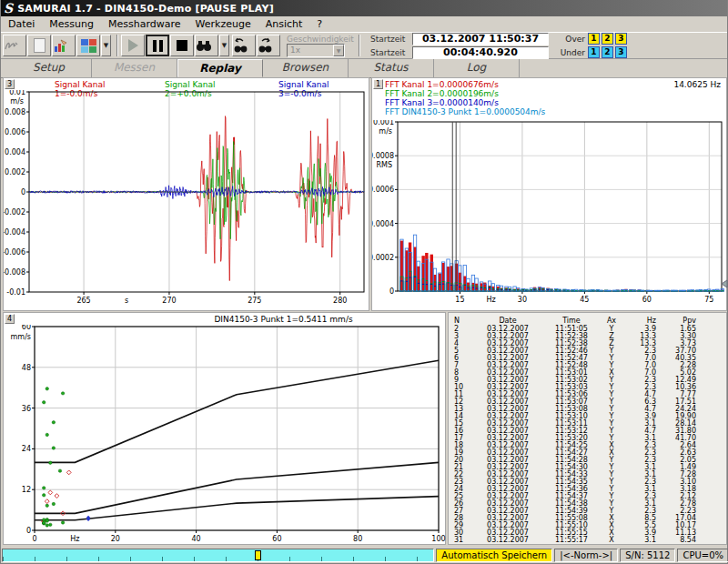 The width and height of the screenshot is (728, 564). Describe the element at coordinates (364, 69) in the screenshot. I see `tab-bar: SetupMessenReplayBrowsenStatusLog` at that location.